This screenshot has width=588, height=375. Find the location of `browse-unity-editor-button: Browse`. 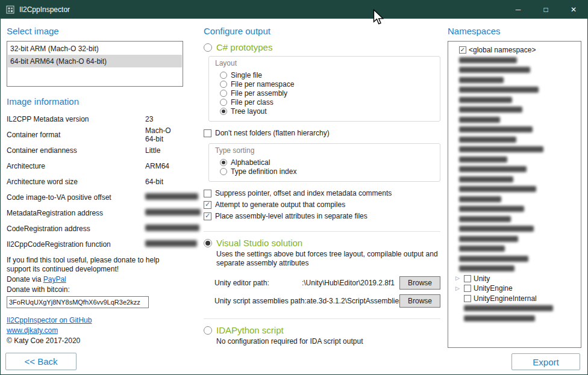

browse-unity-editor-button: Browse is located at coordinates (420, 283).